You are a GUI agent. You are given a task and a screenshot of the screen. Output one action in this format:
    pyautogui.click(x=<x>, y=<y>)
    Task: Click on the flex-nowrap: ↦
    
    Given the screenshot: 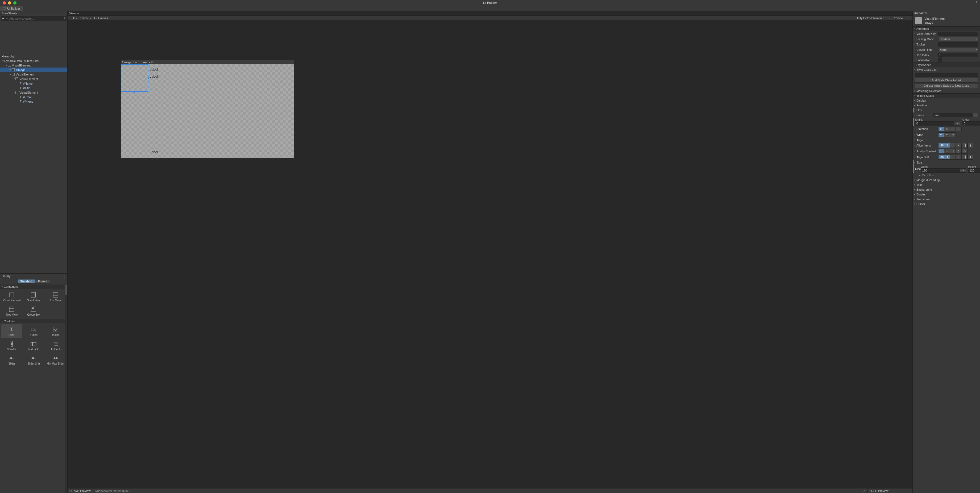 What is the action you would take?
    pyautogui.click(x=941, y=135)
    